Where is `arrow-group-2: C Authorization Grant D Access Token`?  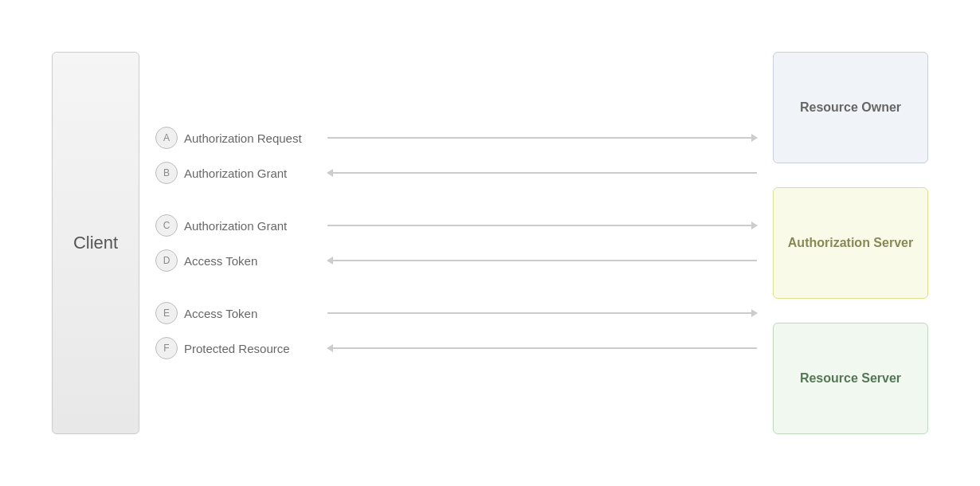
arrow-group-2: C Authorization Grant D Access Token is located at coordinates (456, 243).